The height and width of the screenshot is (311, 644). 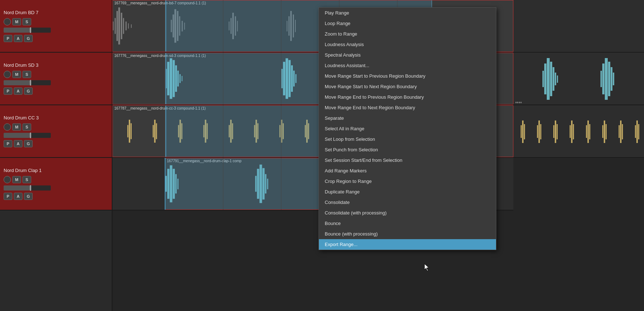 What do you see at coordinates (407, 139) in the screenshot?
I see `menu-item-set-loop-from-selection: Set Loop from Selection` at bounding box center [407, 139].